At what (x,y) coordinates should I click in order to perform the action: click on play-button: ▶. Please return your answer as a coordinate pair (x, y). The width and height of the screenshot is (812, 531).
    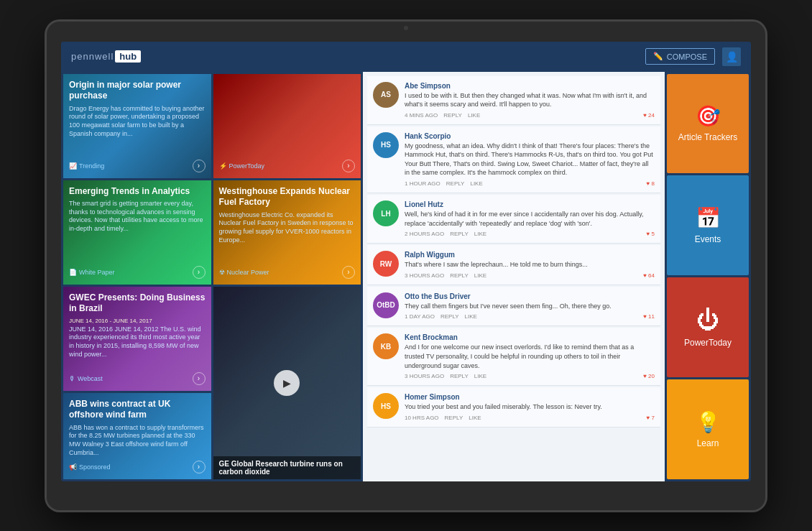
    Looking at the image, I should click on (287, 383).